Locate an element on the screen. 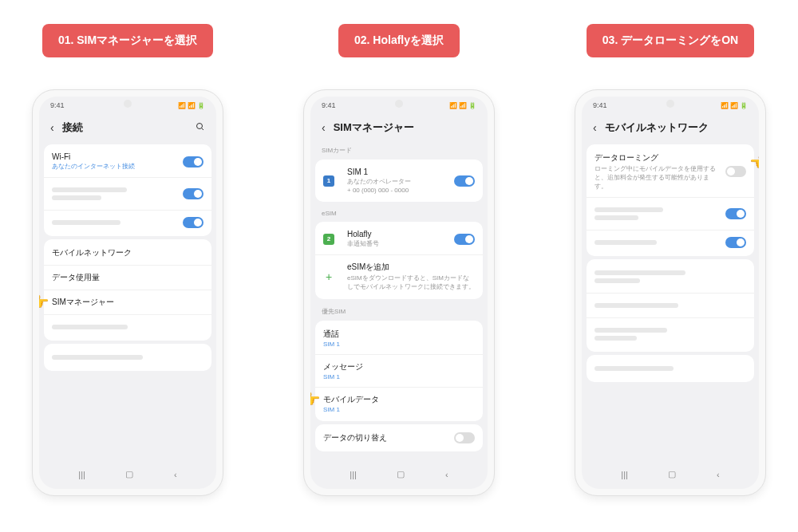  page-title: モバイルネットワーク is located at coordinates (677, 128).